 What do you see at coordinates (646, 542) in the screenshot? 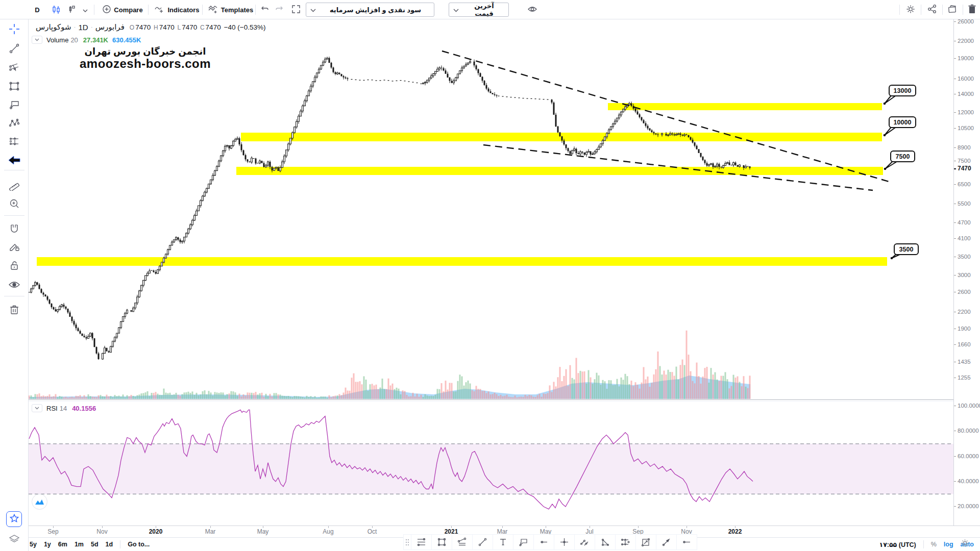
I see `fav-date-price-range-button` at bounding box center [646, 542].